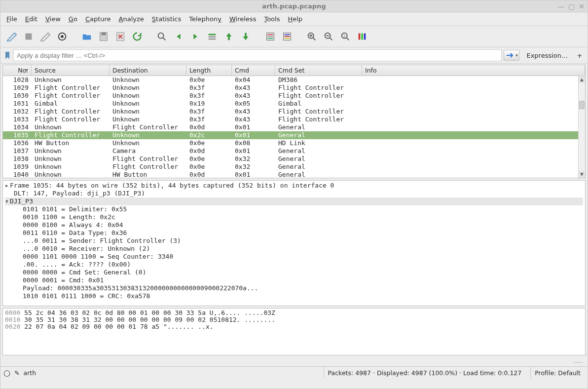 The height and width of the screenshot is (389, 588). Describe the element at coordinates (291, 167) in the screenshot. I see `packet-row: 1039UnknownFlight Controller0x0e0x32Gene…` at that location.